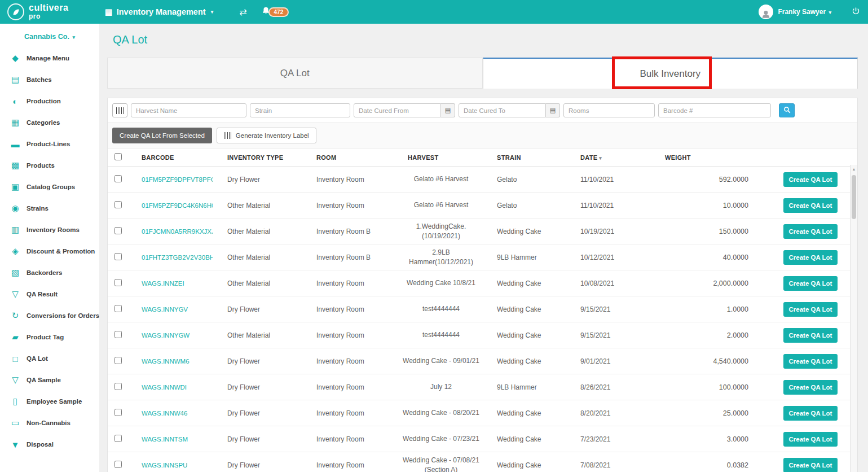 The height and width of the screenshot is (472, 868). Describe the element at coordinates (50, 423) in the screenshot. I see `sidebar-item-non-cannabis: ▭ Non-Cannabis` at that location.